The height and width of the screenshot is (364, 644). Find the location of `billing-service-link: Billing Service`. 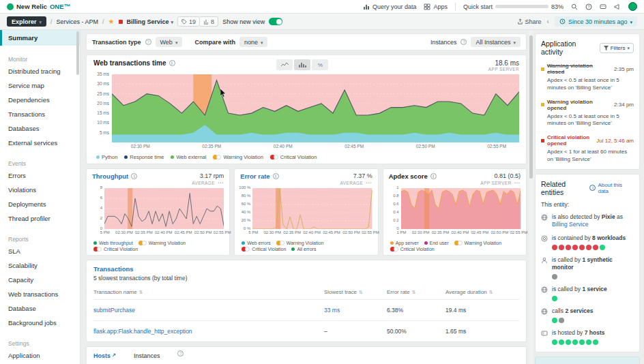

billing-service-link: Billing Service is located at coordinates (570, 224).